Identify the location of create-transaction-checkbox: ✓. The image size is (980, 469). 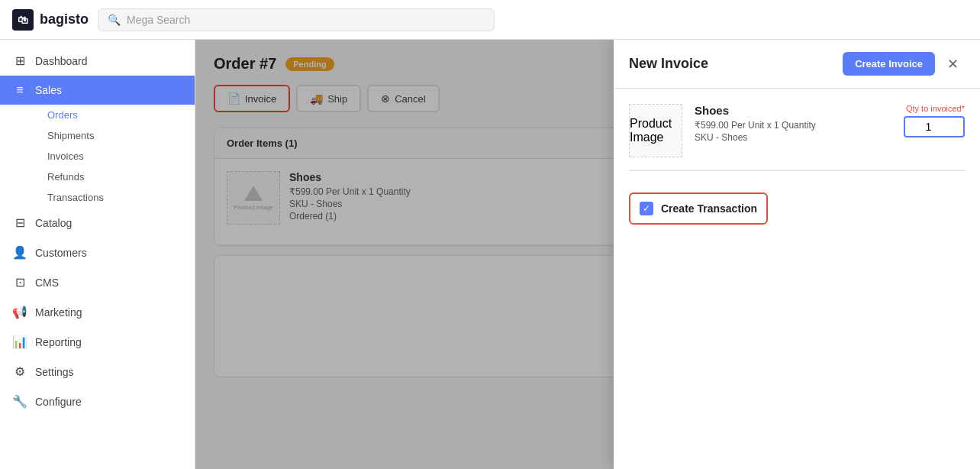
(646, 209).